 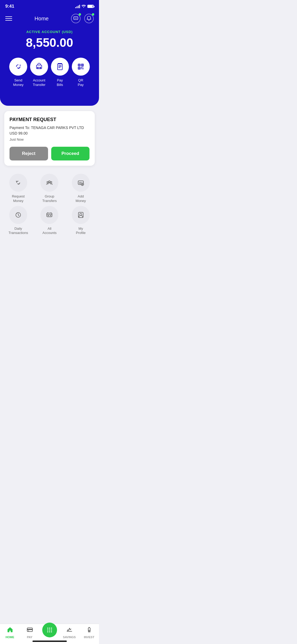 I want to click on header: Home, so click(x=50, y=19).